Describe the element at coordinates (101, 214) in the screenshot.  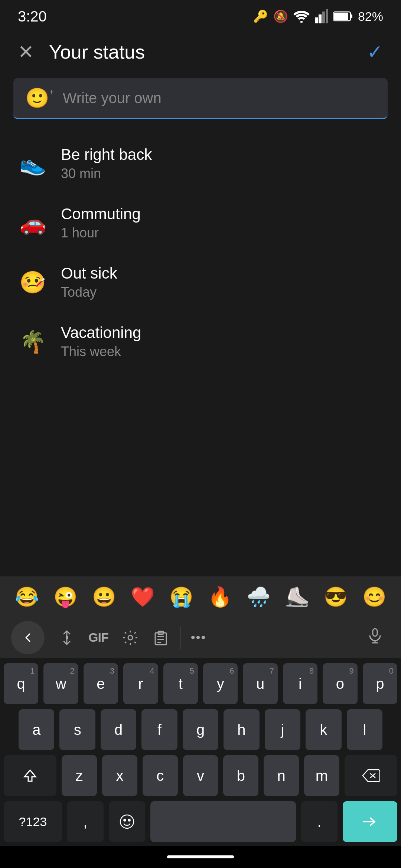
I see `status-label: Commuting` at that location.